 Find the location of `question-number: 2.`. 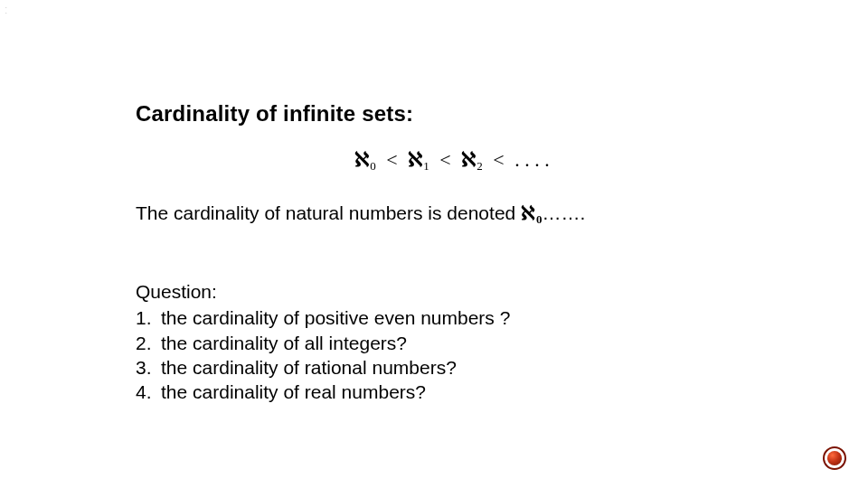

question-number: 2. is located at coordinates (148, 343).